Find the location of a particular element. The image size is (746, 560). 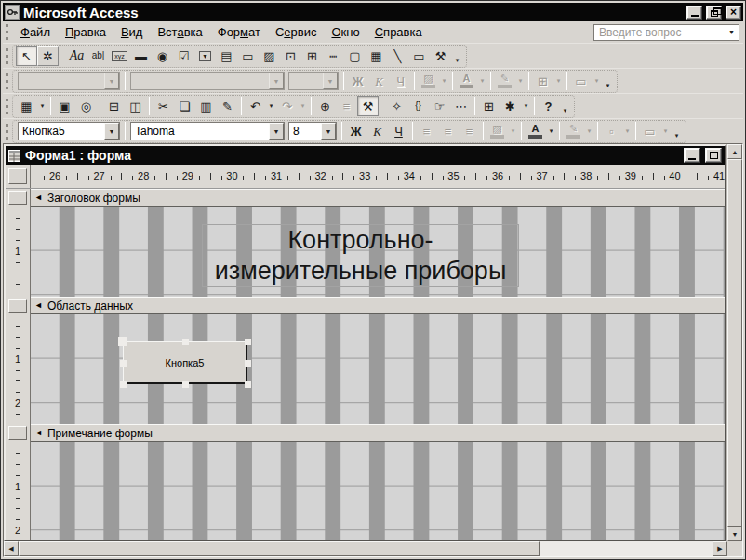

page-break-button: ┉ is located at coordinates (333, 56).